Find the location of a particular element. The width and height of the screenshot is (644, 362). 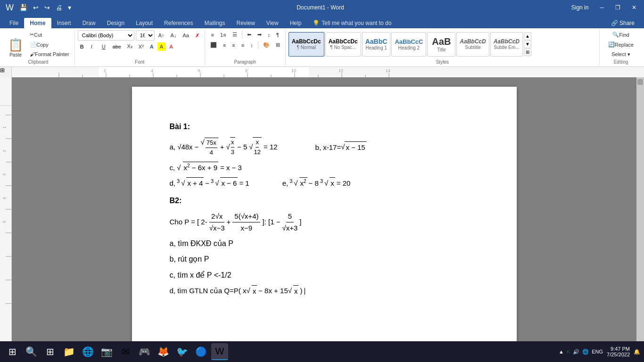

save-btn: 💾 is located at coordinates (24, 8).